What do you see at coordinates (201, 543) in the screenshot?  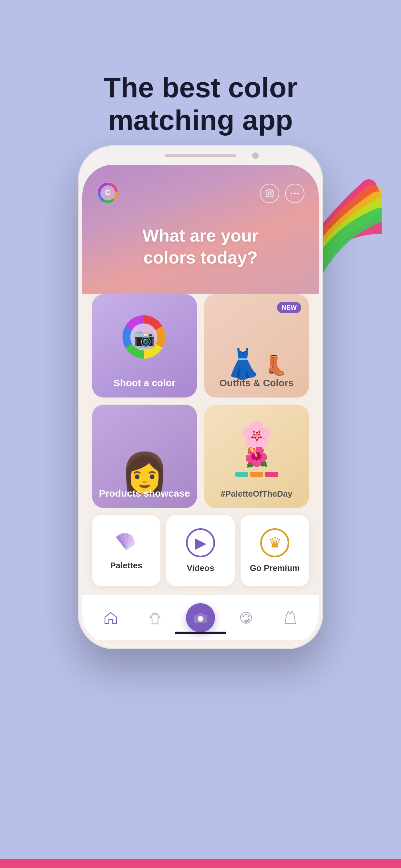 I see `play-button-icon: ▶` at bounding box center [201, 543].